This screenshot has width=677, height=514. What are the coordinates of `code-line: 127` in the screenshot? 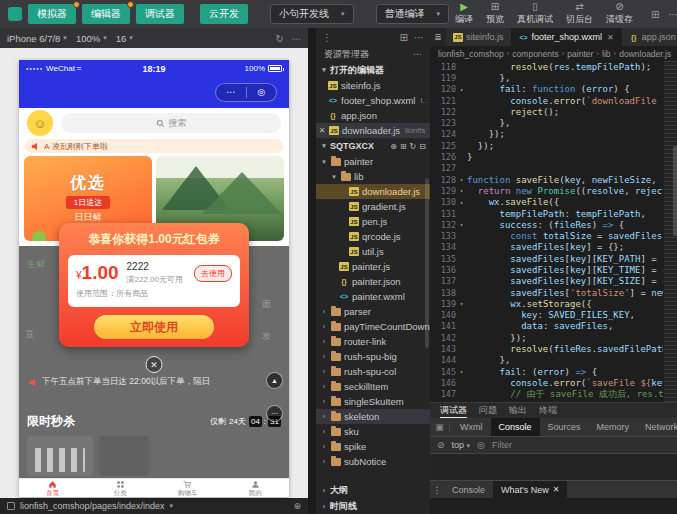 It's located at (554, 168).